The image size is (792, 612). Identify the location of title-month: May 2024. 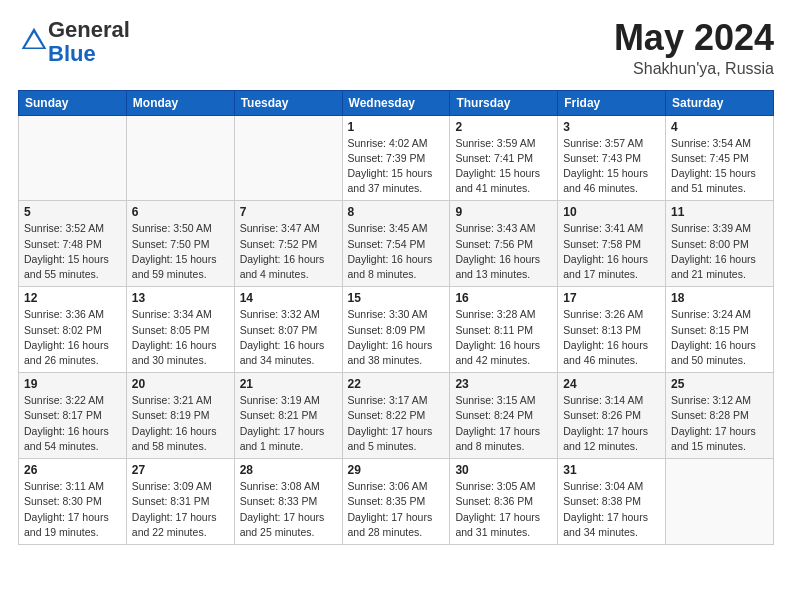
(694, 38).